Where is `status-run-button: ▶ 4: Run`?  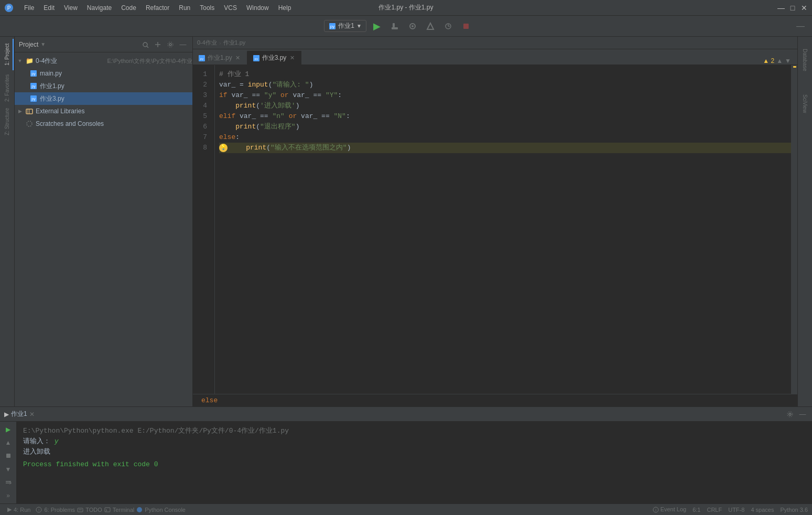 status-run-button: ▶ 4: Run is located at coordinates (19, 510).